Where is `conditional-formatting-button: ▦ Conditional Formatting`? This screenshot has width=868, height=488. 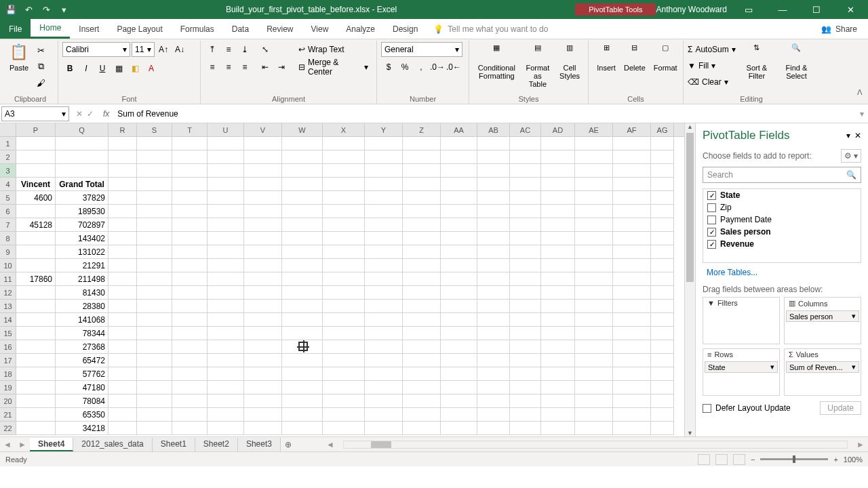 conditional-formatting-button: ▦ Conditional Formatting is located at coordinates (496, 66).